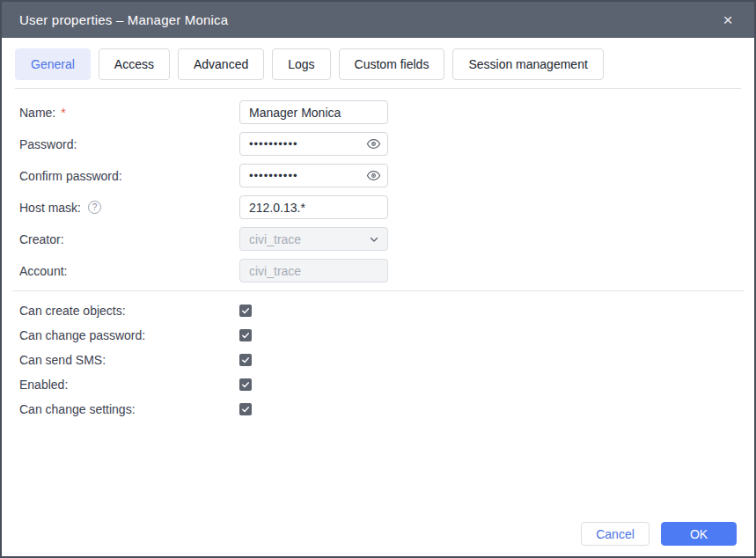 This screenshot has width=756, height=558. Describe the element at coordinates (53, 64) in the screenshot. I see `tab-general: General` at that location.